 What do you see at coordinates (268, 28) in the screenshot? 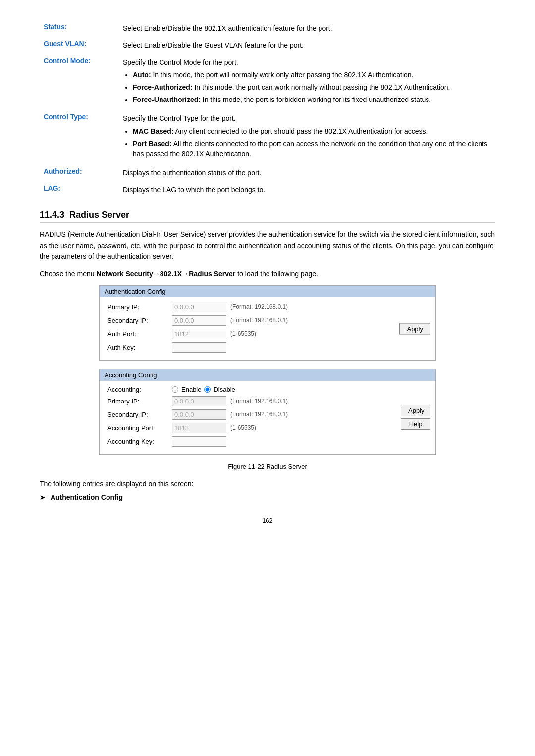
I see `definition-row: Status:Select Enable/Disable the 802.1X …` at bounding box center [268, 28].